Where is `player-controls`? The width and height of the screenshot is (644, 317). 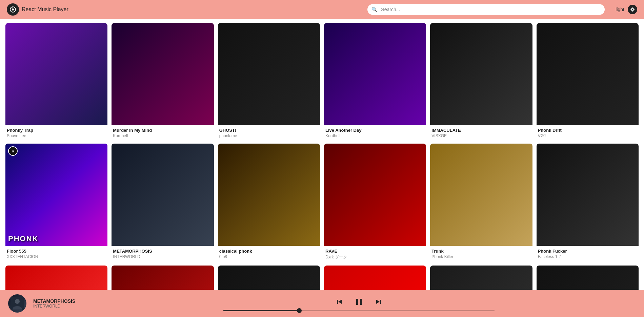
player-controls is located at coordinates (359, 303).